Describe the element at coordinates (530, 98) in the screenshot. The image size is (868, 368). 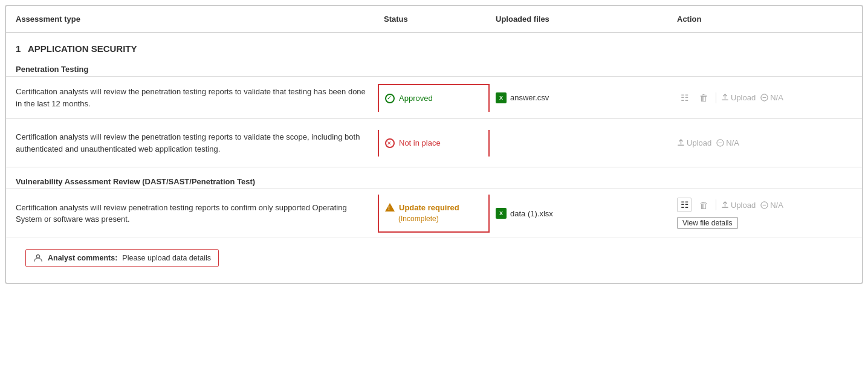
I see `row-1-filename: answer.csv` at that location.